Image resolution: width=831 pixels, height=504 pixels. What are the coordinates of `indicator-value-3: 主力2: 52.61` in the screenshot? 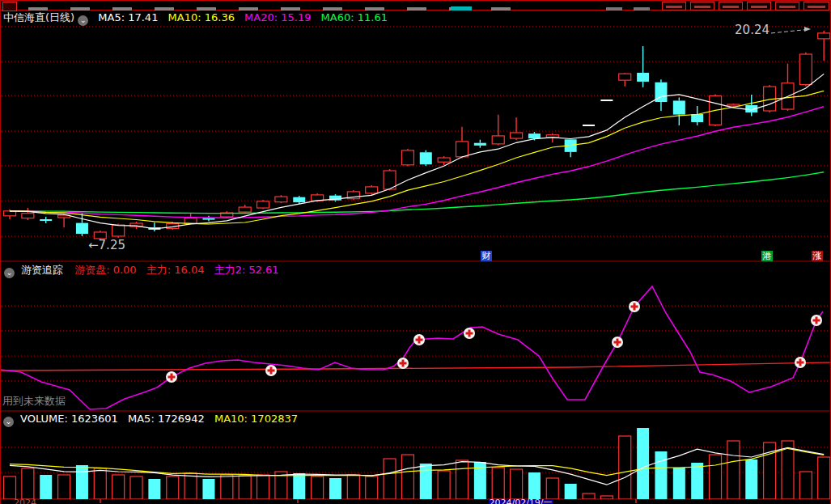 It's located at (247, 270).